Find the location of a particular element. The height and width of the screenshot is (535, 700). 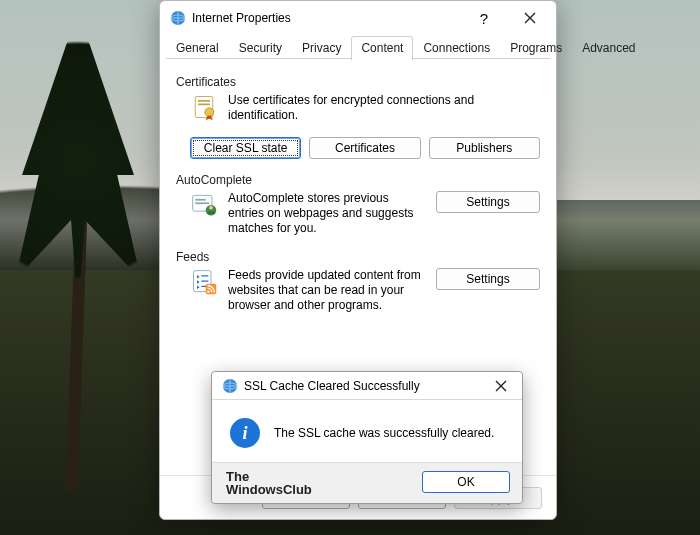

close-button is located at coordinates (530, 18).